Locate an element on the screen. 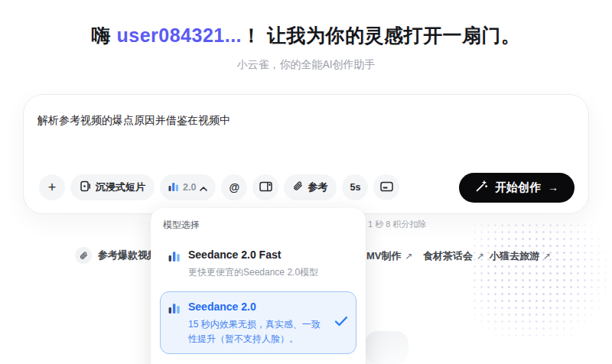  reference-button: 参考 is located at coordinates (311, 187).